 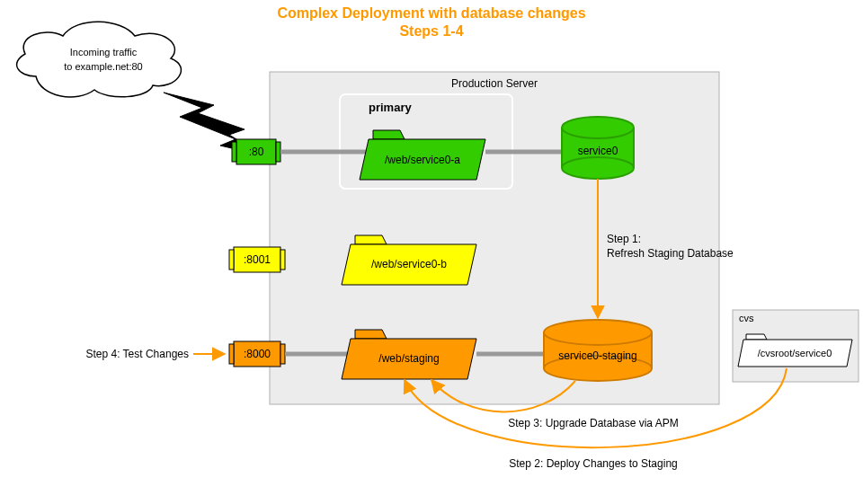 I want to click on step1-text-line1: Step 1:, so click(x=624, y=239).